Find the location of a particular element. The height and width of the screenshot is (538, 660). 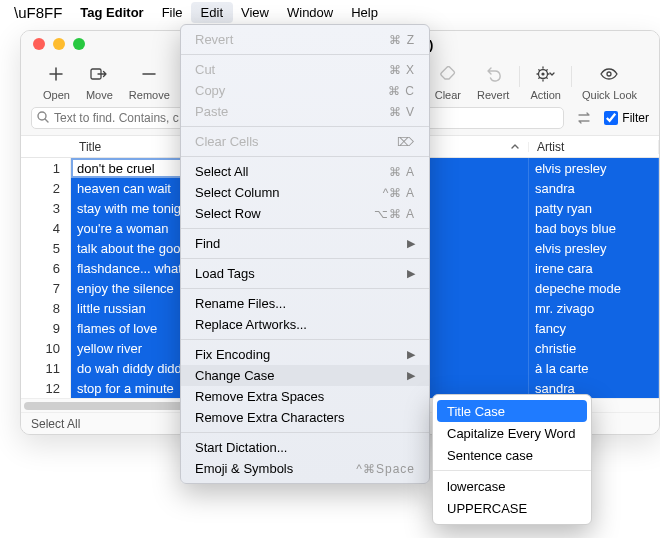

app-name: Tag Editor is located at coordinates (112, 12).